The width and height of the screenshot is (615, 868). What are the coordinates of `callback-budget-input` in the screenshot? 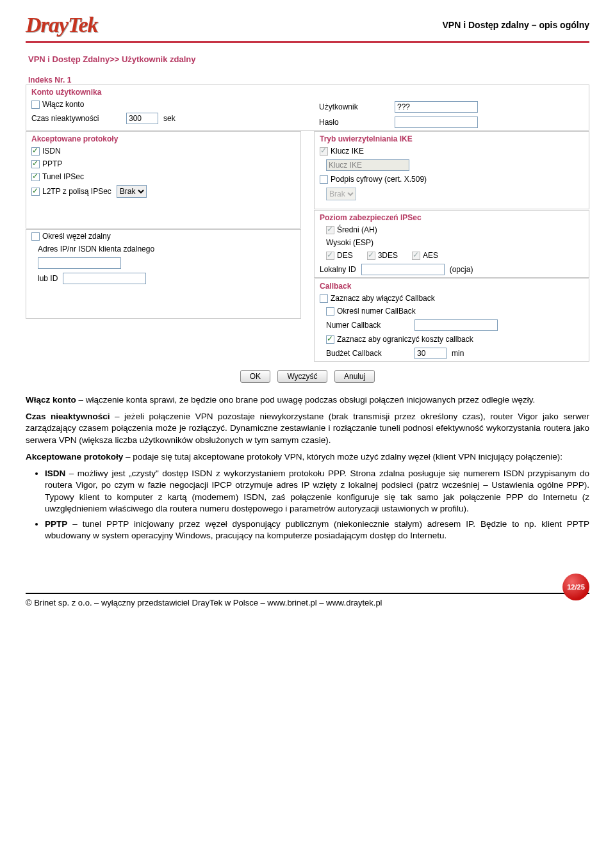 It's located at (430, 353).